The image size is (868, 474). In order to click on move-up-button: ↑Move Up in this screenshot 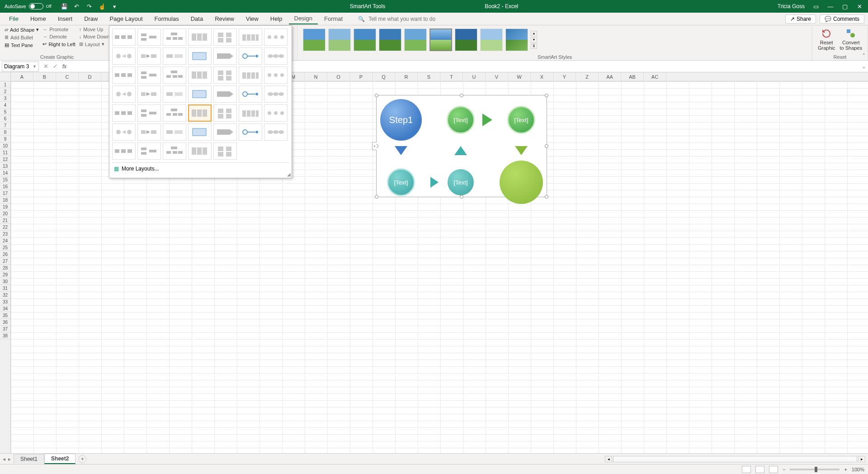, I will do `click(94, 29)`.